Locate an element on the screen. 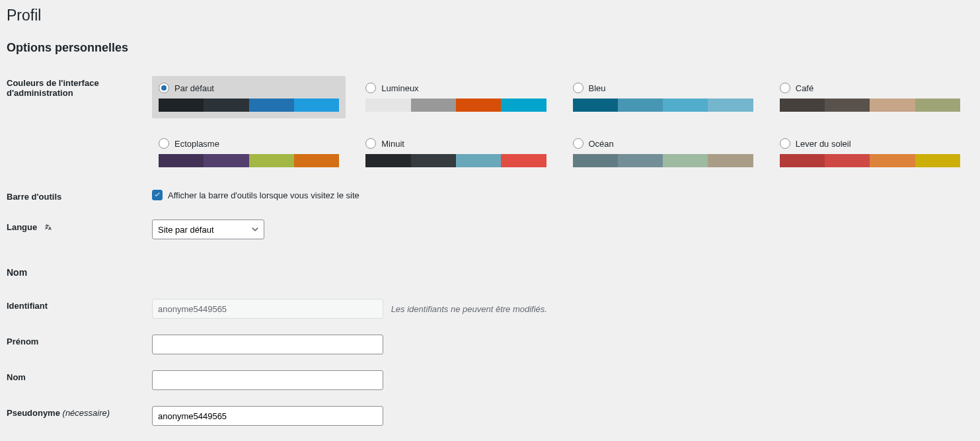  identifier-description: Les identifiants ne peuvent être modifié… is located at coordinates (469, 309).